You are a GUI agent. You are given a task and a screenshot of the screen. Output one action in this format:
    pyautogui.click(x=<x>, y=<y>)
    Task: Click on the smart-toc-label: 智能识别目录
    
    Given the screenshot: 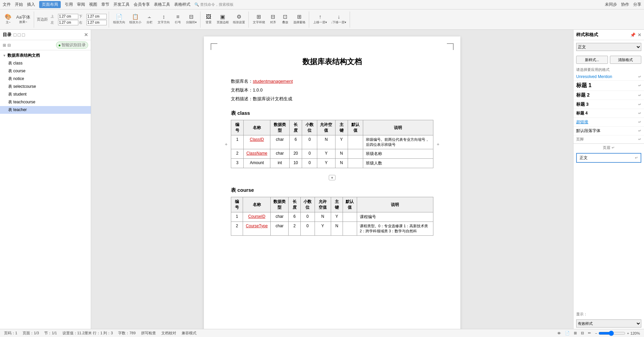 What is the action you would take?
    pyautogui.click(x=74, y=45)
    